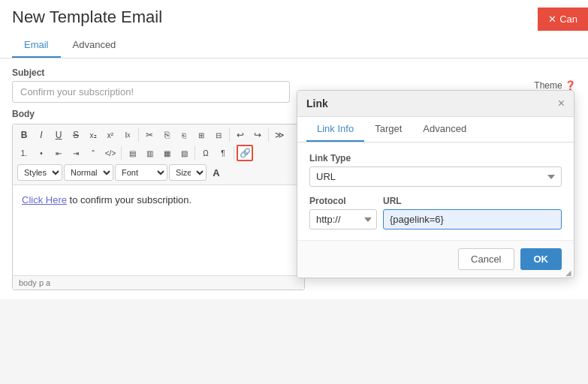 Image resolution: width=588 pixels, height=384 pixels. I want to click on toolbar-row-2: 1. • ⇤ ⇥ " </> ▤ ▥ ▦ ▧ Ω ¶ 🔗, so click(158, 153).